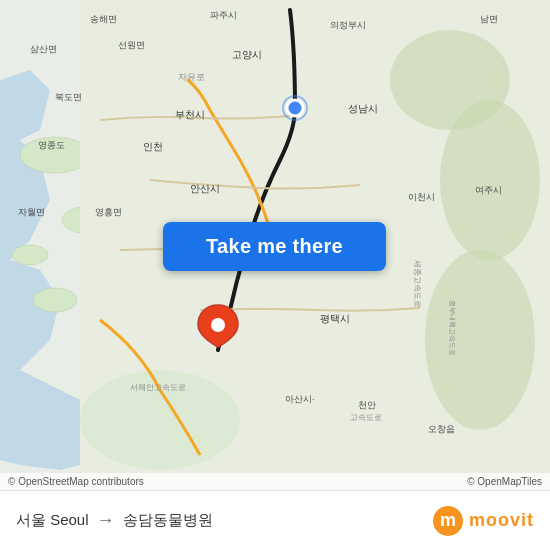  Describe the element at coordinates (32, 212) in the screenshot. I see `svg-text: 자월면` at that location.